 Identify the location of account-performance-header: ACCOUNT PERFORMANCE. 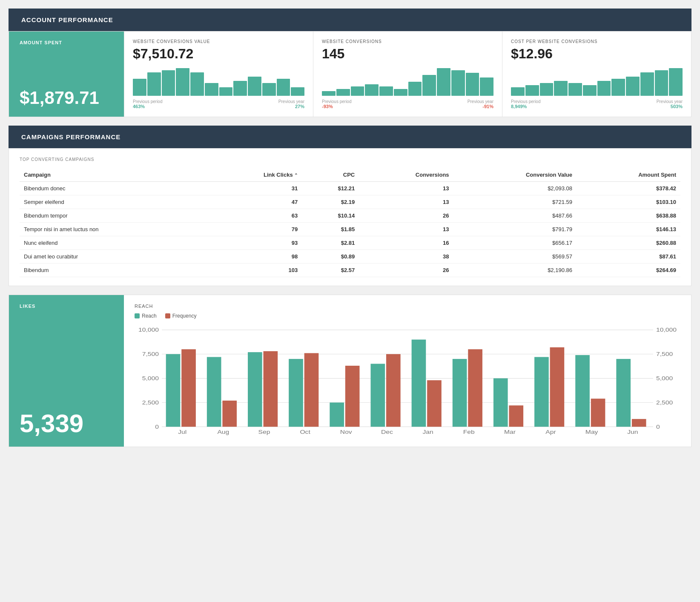
(350, 20).